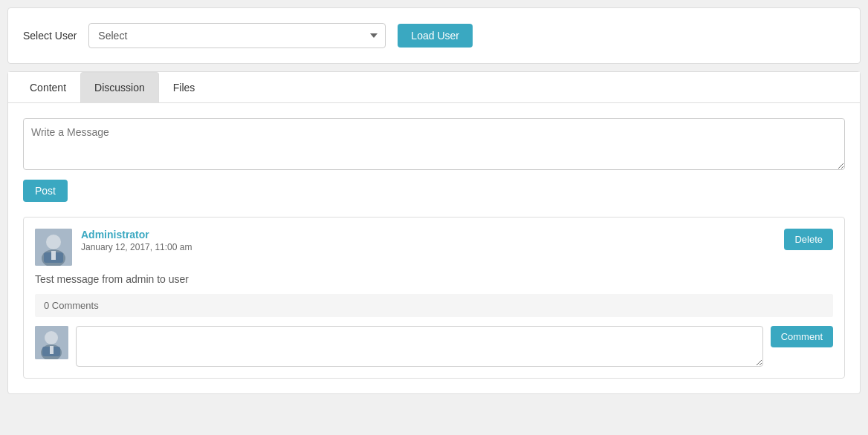 Image resolution: width=868 pixels, height=435 pixels. I want to click on user-select: Select, so click(237, 36).